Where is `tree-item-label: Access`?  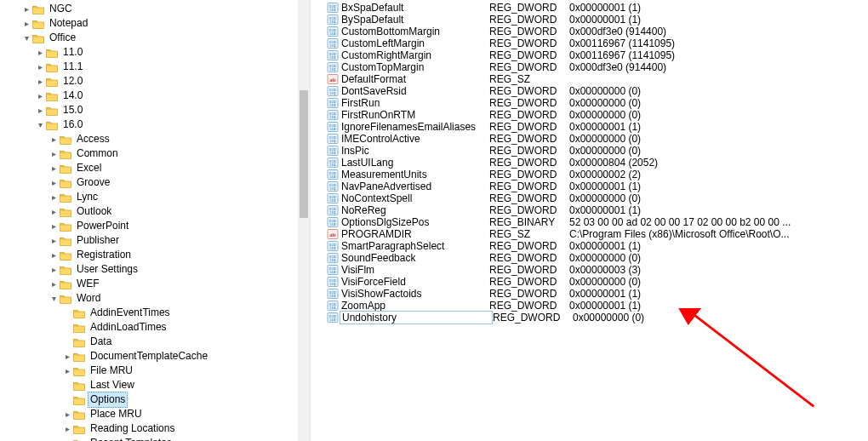
tree-item-label: Access is located at coordinates (94, 140).